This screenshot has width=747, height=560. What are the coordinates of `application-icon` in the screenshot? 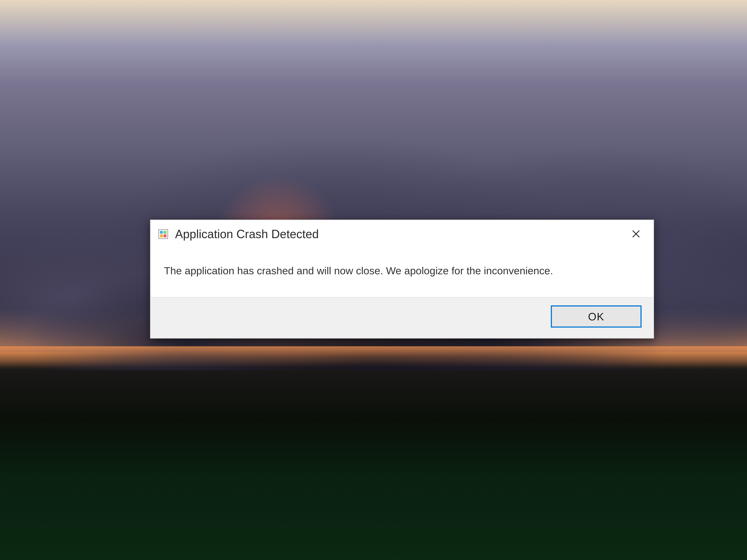 It's located at (163, 234).